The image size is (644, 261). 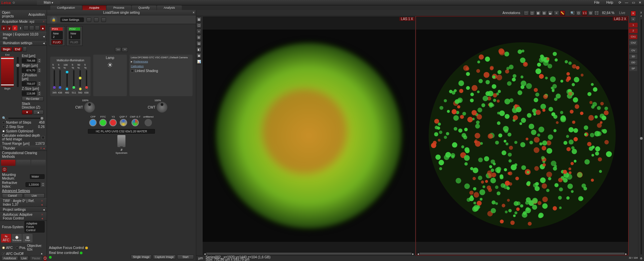 What do you see at coordinates (96, 20) in the screenshot?
I see `delete-icon` at bounding box center [96, 20].